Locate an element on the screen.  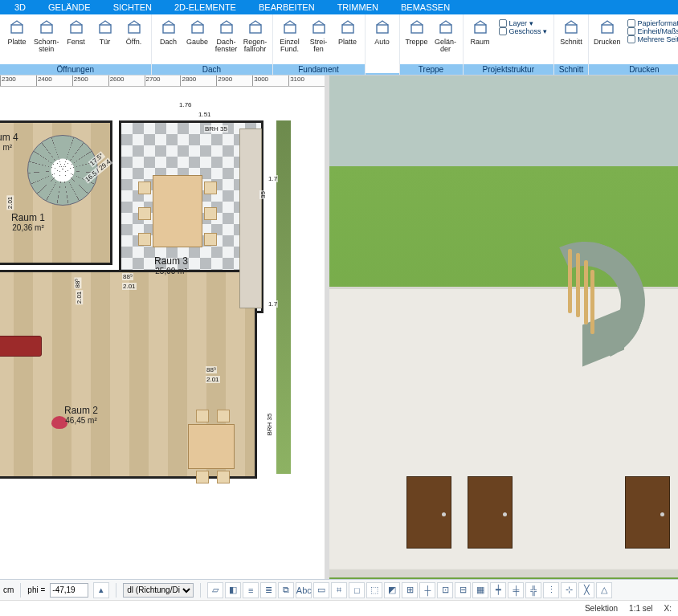
ribbon-auto: Auto is located at coordinates (382, 32).